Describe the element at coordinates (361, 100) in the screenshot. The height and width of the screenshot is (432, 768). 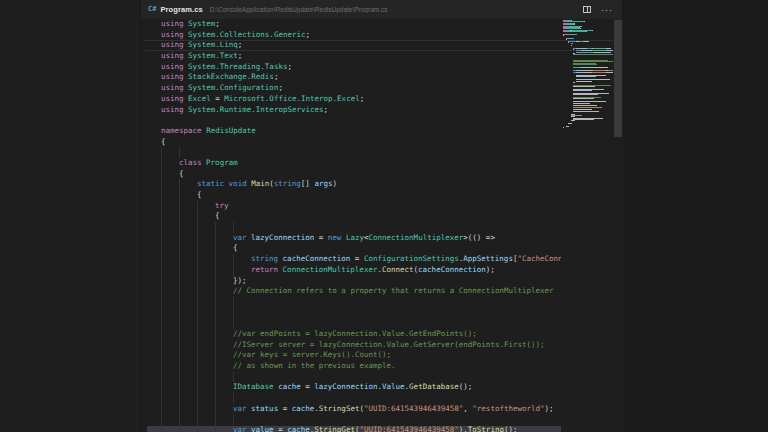
I see `code-line: using Excel = Microsoft.Office.Interop.E…` at that location.